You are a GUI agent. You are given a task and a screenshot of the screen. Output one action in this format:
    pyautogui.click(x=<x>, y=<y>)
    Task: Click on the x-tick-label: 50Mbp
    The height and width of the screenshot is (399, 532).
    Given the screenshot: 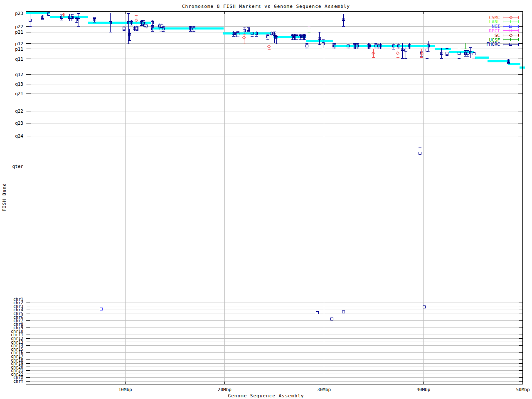 What is the action you would take?
    pyautogui.click(x=521, y=390)
    